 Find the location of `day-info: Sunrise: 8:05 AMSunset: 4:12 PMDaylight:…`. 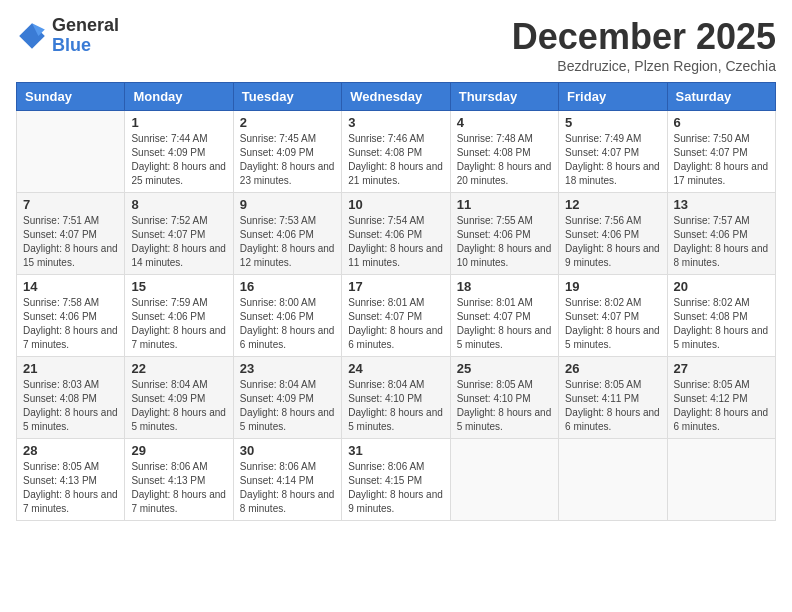

day-info: Sunrise: 8:05 AMSunset: 4:12 PMDaylight:… is located at coordinates (722, 406).